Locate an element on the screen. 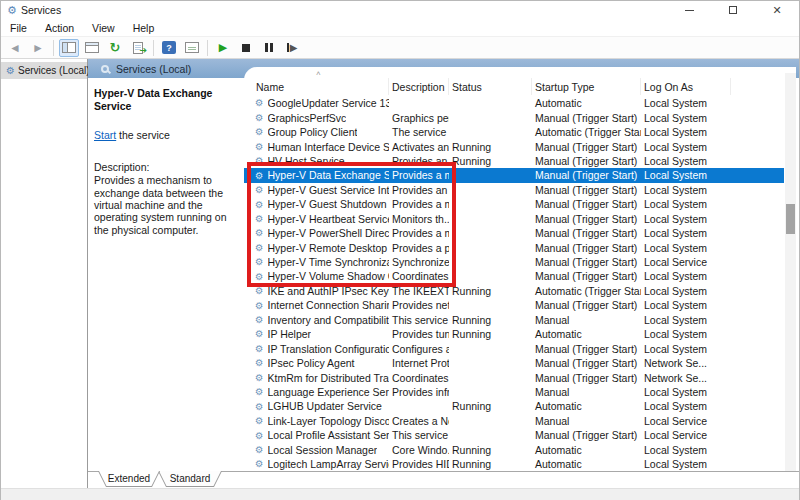 The height and width of the screenshot is (500, 800). help-button: ? is located at coordinates (169, 48).